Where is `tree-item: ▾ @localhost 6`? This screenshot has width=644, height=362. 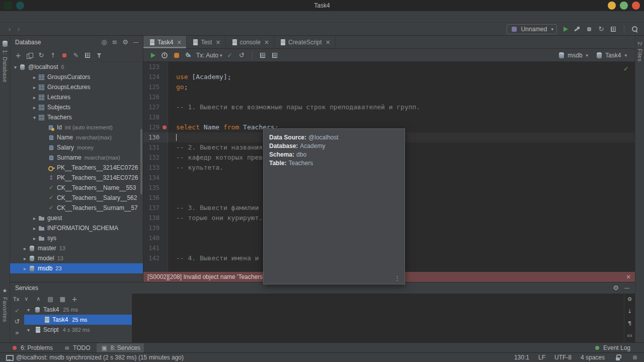
tree-item: ▾ @localhost 6 is located at coordinates (76, 67).